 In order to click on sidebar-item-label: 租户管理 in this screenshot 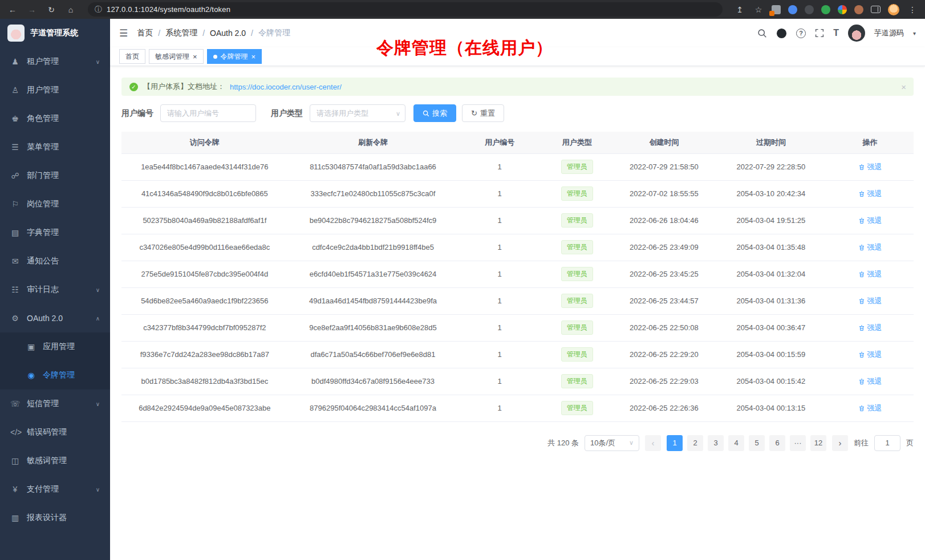, I will do `click(58, 62)`.